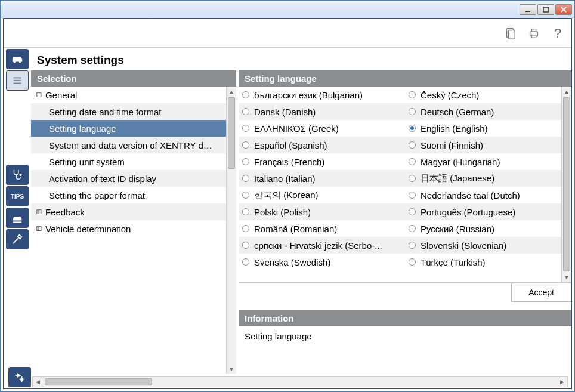 This screenshot has height=392, width=575. I want to click on language-option: Slovenski (Slovenian), so click(488, 245).